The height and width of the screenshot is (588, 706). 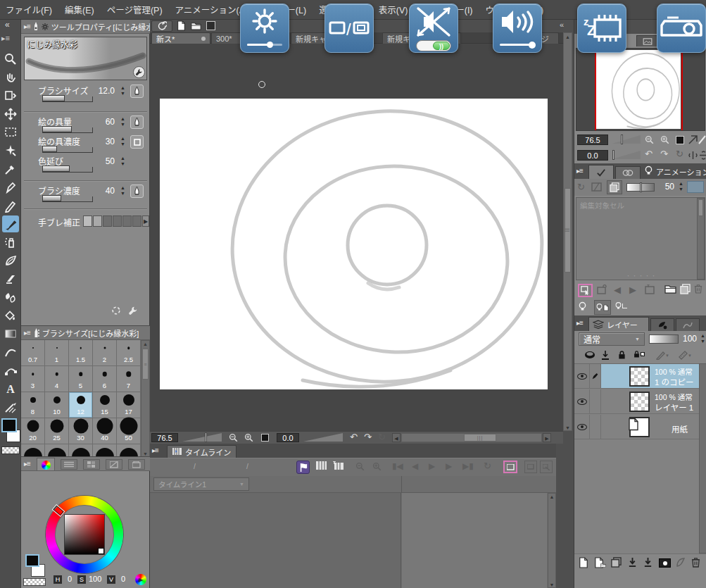 I want to click on layer-row-body: 用紙, so click(x=653, y=427).